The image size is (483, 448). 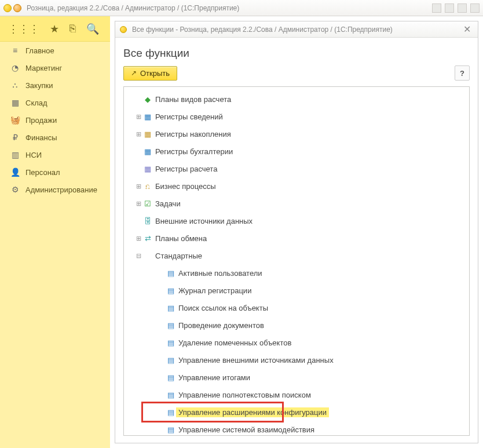 I want to click on nav-label: Финансы, so click(x=42, y=138).